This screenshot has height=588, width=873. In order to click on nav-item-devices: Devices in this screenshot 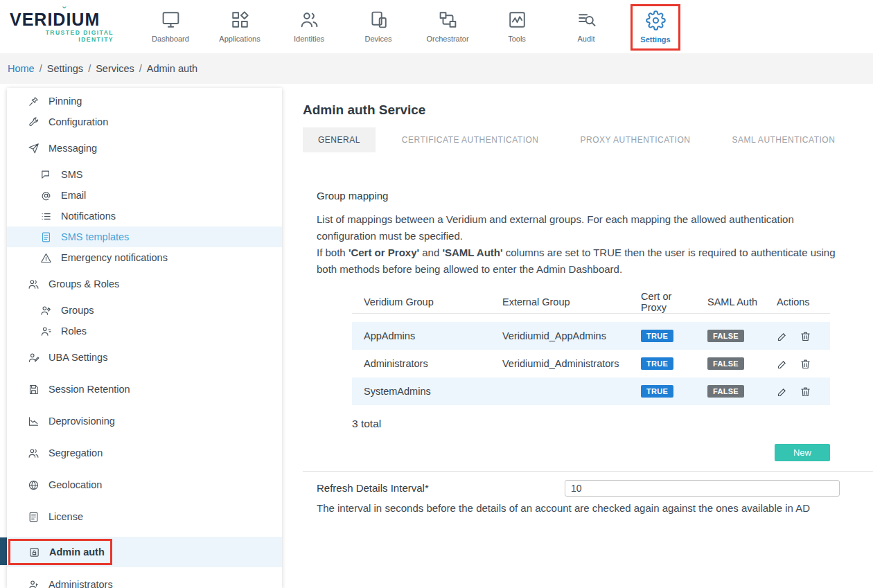, I will do `click(378, 23)`.